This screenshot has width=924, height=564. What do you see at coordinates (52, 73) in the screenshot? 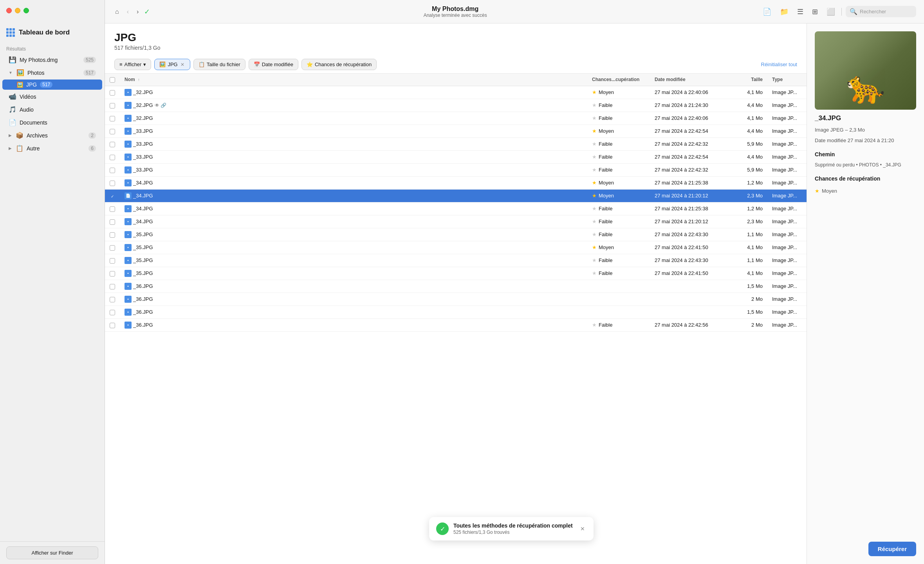
I see `sidebar-item-photos: ▼ 🖼️ Photos 517` at bounding box center [52, 73].